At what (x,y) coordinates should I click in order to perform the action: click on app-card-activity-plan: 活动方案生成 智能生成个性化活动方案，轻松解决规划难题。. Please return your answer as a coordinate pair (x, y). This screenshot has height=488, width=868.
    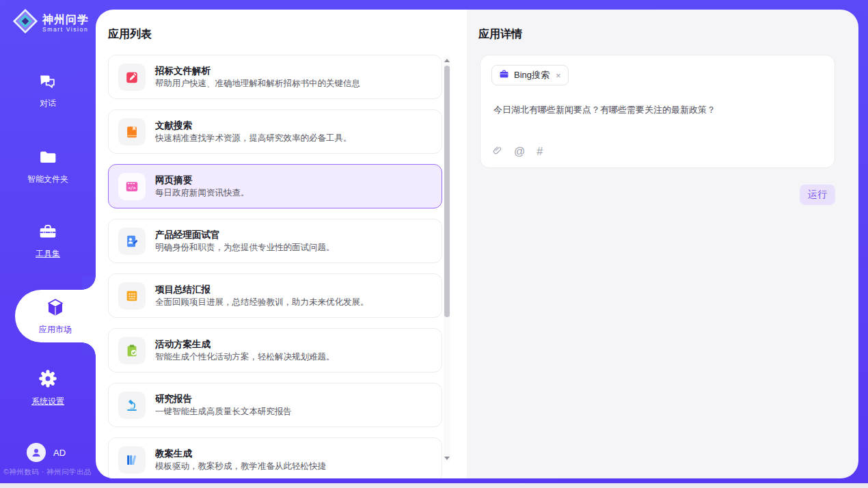
    Looking at the image, I should click on (275, 350).